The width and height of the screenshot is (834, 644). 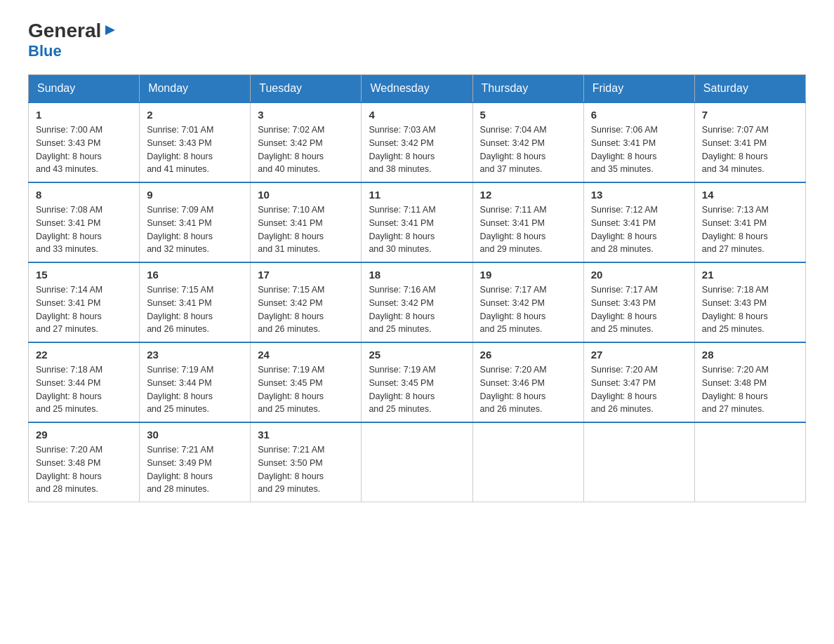 What do you see at coordinates (417, 275) in the screenshot?
I see `day-number: 18` at bounding box center [417, 275].